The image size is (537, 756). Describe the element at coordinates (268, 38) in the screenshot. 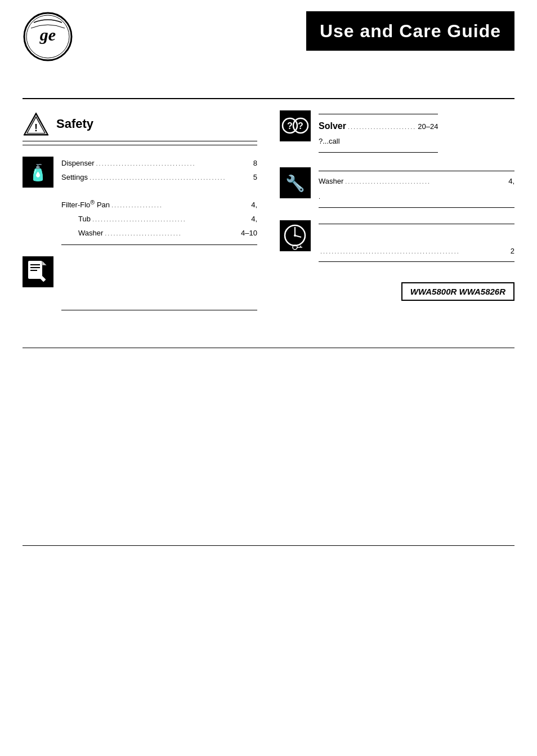

I see `header: ge Use and Care Guide` at that location.